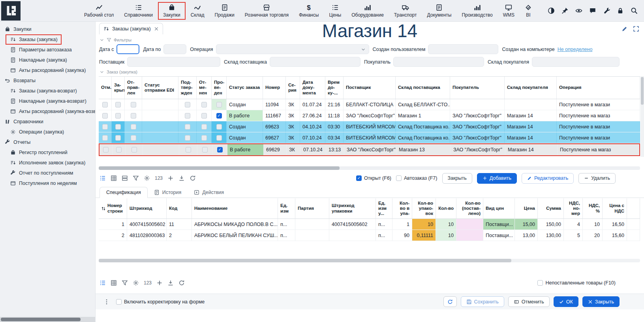  Describe the element at coordinates (38, 60) in the screenshot. I see `sidebar-item-invoices-purchase: Накладные (закупка)` at that location.